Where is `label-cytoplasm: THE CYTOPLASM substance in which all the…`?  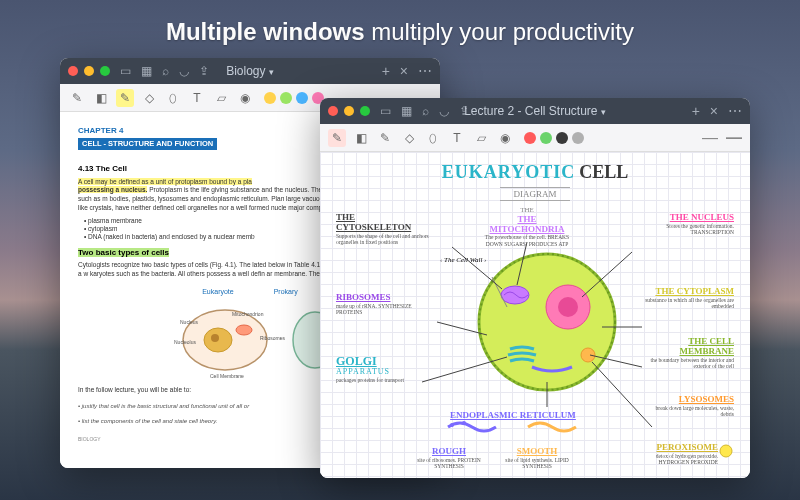
label-cytoplasm: THE CYTOPLASM substance in which all the… is located at coordinates (689, 298).